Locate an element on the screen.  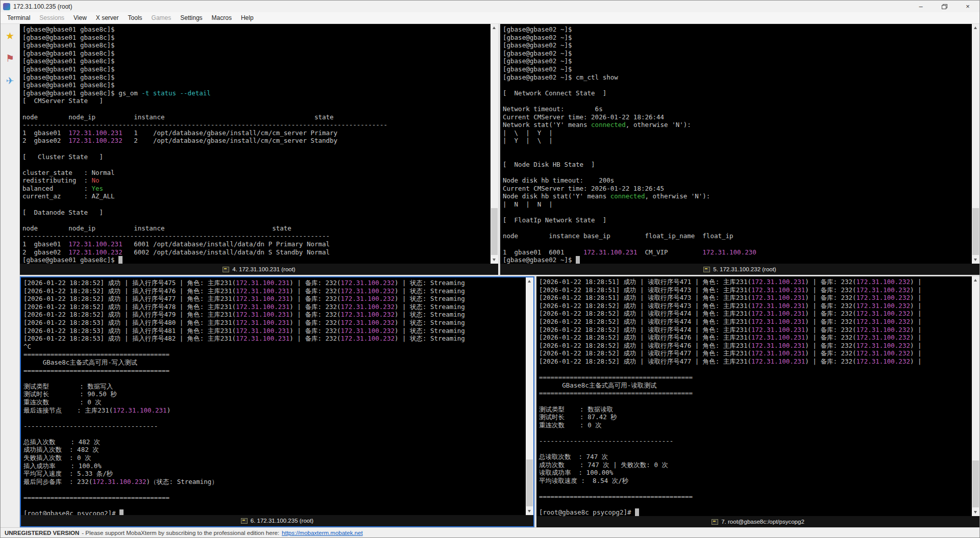
paper-plane-icon: ✈ is located at coordinates (10, 81).